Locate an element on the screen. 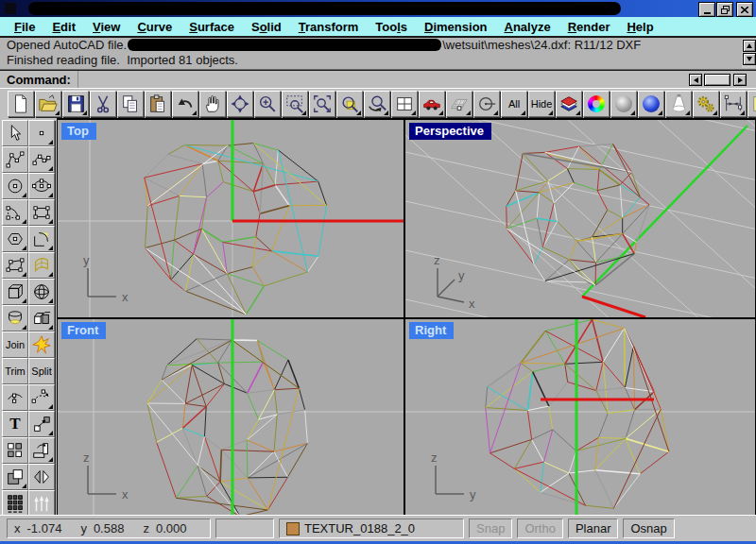 This screenshot has width=756, height=544. layers-button is located at coordinates (569, 104).